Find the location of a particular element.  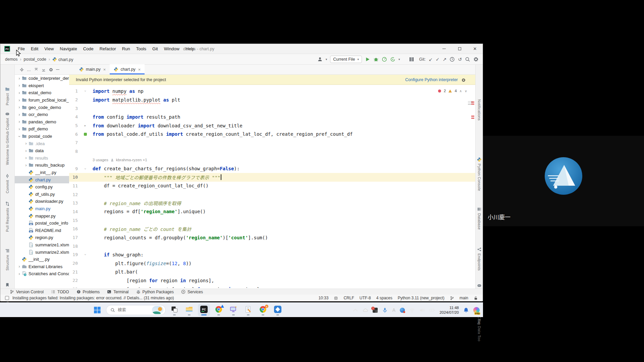

breadcrumb-item: demos is located at coordinates (11, 59).